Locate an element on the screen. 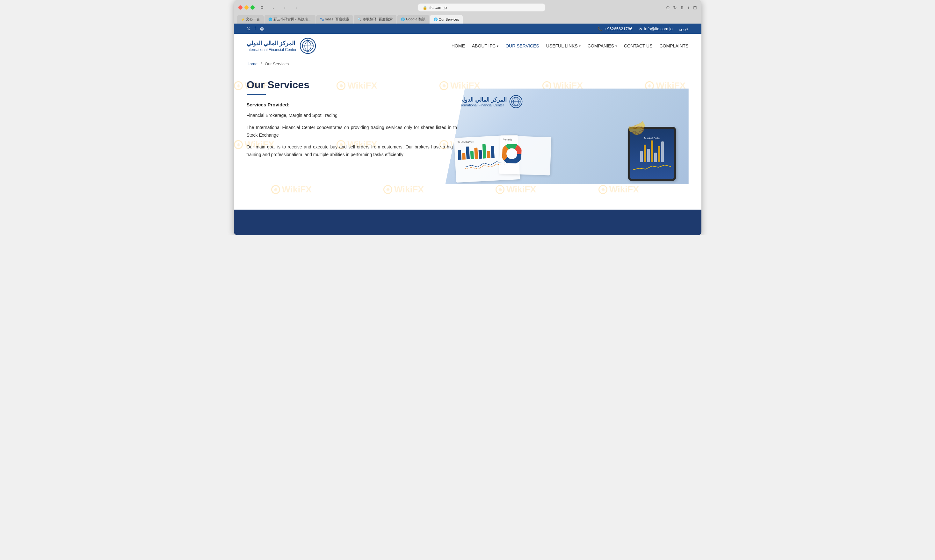  content-left: Our Services Services Provided: Financia… is located at coordinates (362, 121).